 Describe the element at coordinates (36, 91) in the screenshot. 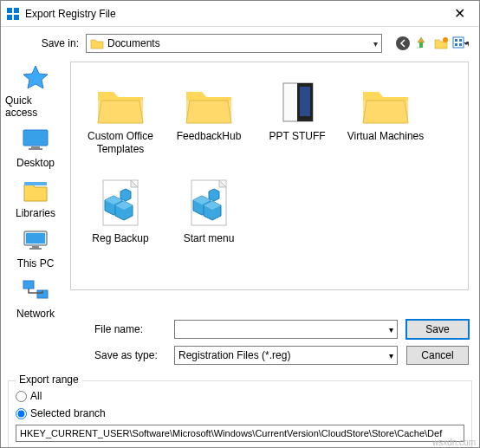

I see `place-quick-access: Quick access` at that location.